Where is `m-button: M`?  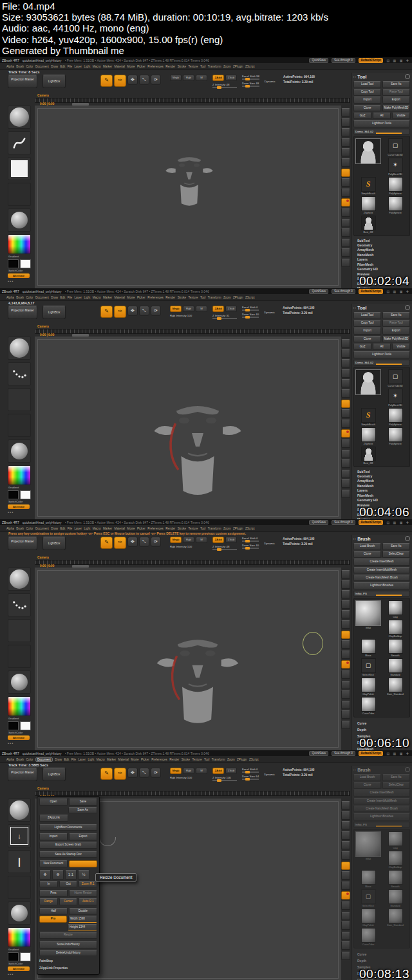
m-button: M is located at coordinates (201, 309).